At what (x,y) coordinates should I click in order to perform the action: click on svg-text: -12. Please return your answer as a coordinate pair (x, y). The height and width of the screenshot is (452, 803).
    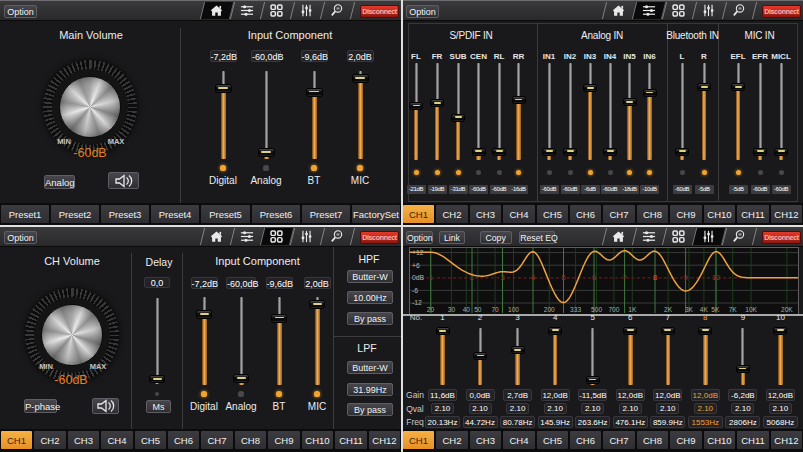
    Looking at the image, I should click on (417, 302).